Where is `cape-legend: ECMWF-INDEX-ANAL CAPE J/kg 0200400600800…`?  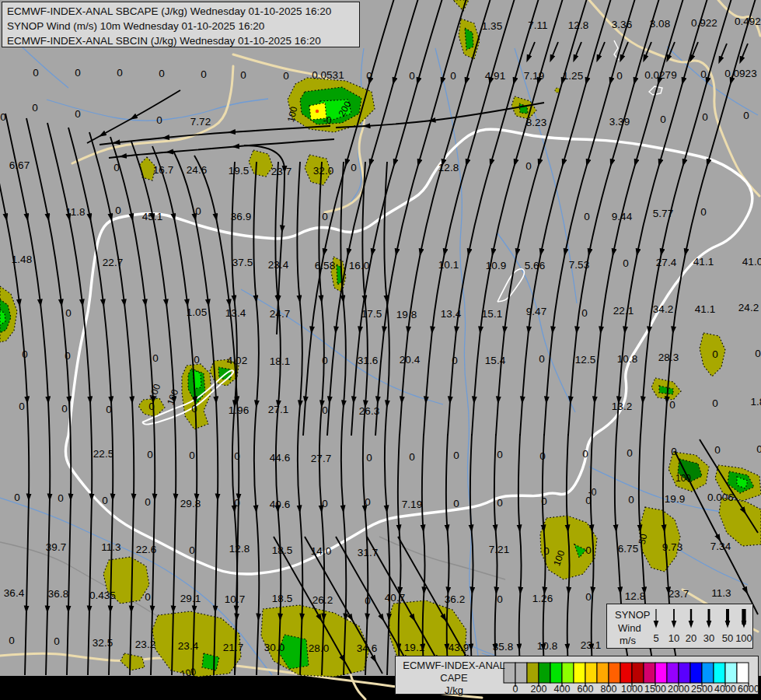 cape-legend: ECMWF-INDEX-ANAL CAPE J/kg 0200400600800… is located at coordinates (577, 675).